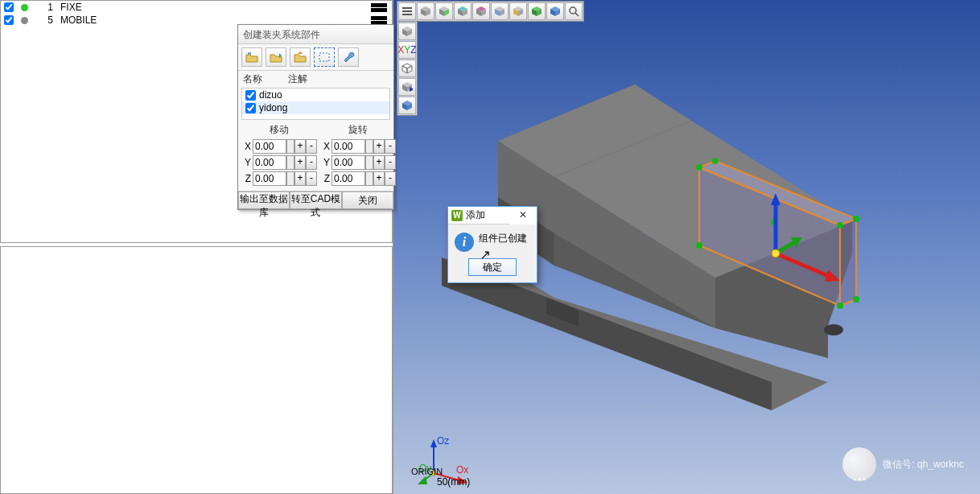 This screenshot has width=980, height=494. What do you see at coordinates (315, 95) in the screenshot?
I see `list-item: dizuo` at bounding box center [315, 95].